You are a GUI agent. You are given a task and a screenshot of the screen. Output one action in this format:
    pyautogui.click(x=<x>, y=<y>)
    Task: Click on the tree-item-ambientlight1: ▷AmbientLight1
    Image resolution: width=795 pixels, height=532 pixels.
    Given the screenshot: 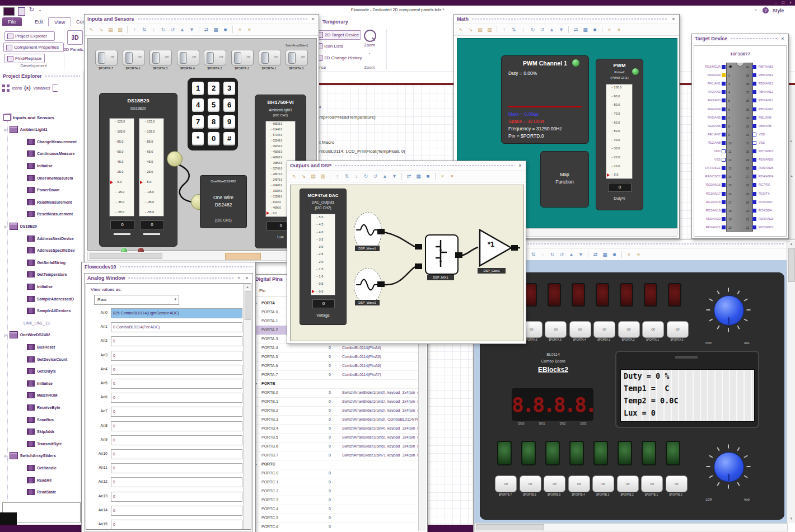 What is the action you would take?
    pyautogui.click(x=26, y=130)
    